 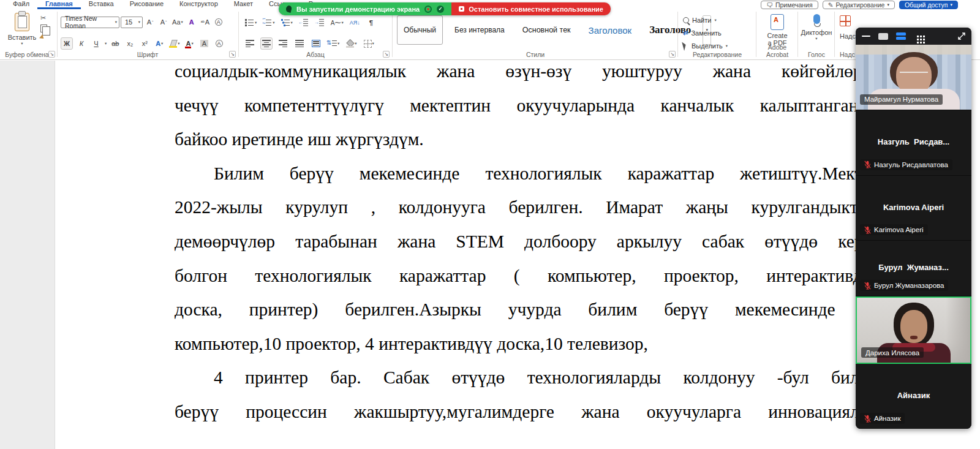 I want to click on clipboard-dialog-launcher: ↘, so click(x=51, y=54).